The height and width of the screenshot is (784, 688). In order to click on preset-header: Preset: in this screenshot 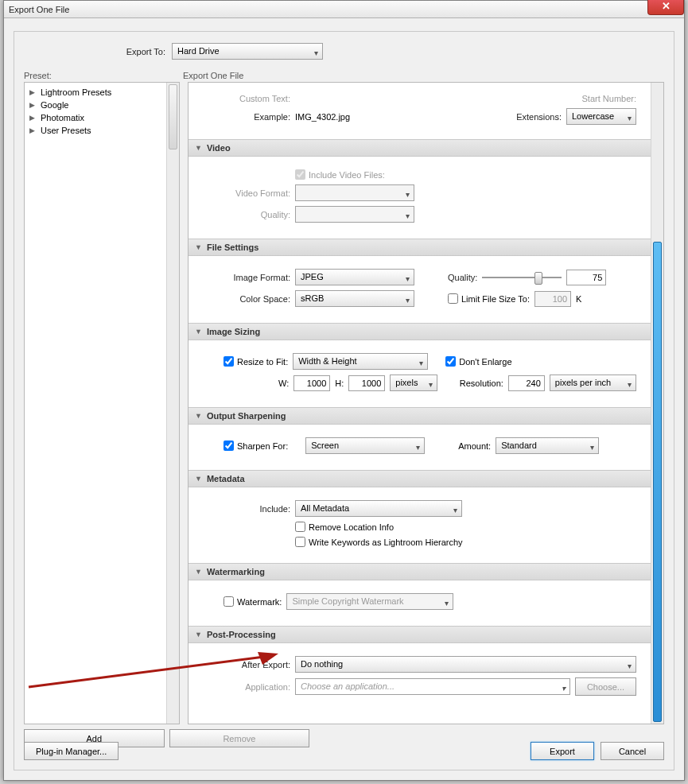, I will do `click(103, 76)`.